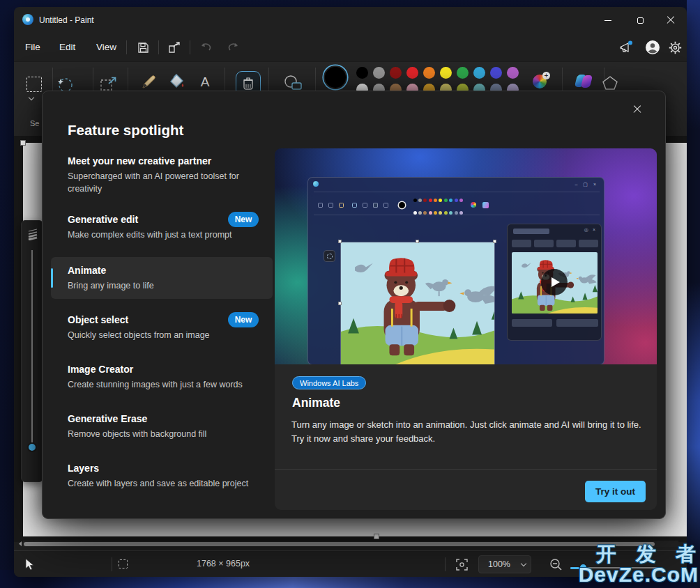  I want to click on cursor-icon, so click(29, 564).